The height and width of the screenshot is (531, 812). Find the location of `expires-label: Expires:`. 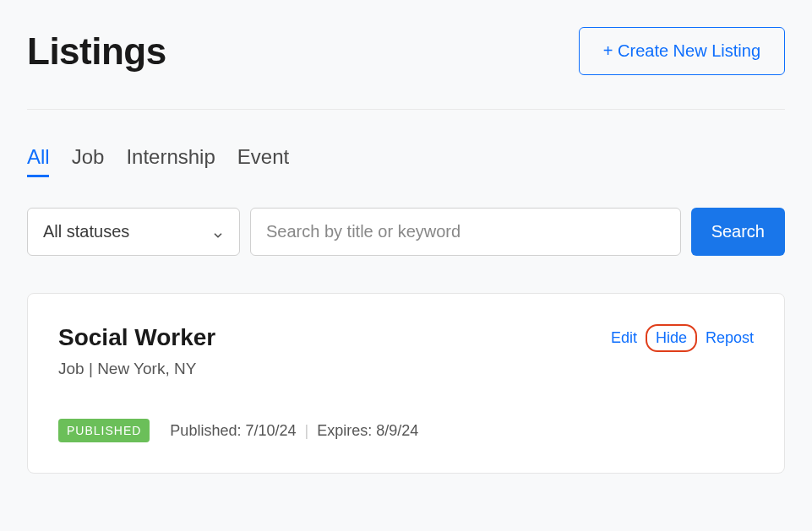

expires-label: Expires: is located at coordinates (346, 431).